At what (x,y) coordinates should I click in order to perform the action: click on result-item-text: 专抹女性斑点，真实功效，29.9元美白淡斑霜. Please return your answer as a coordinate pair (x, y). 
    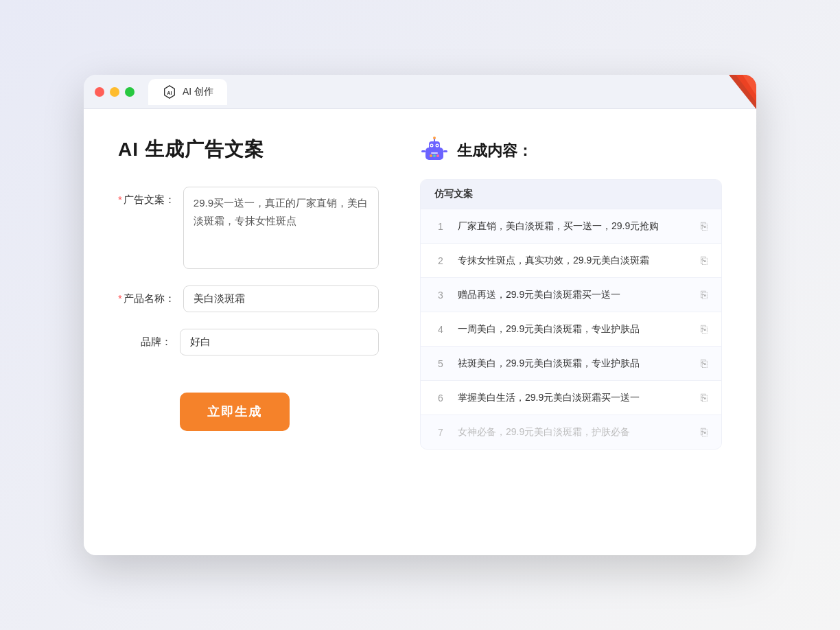
    Looking at the image, I should click on (574, 261).